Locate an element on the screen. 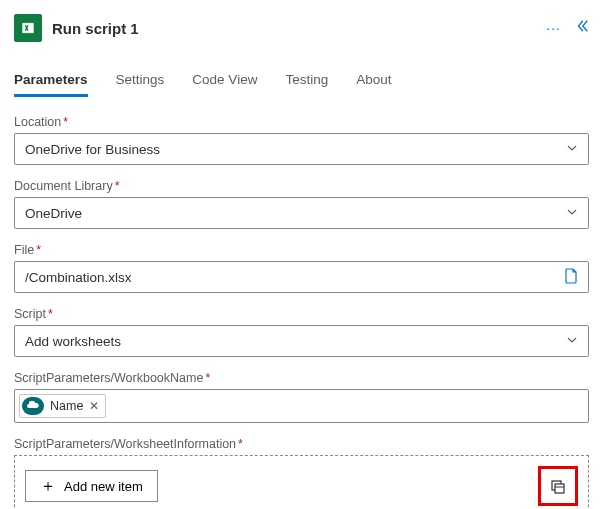  add-new-item-button: ＋ Add new item is located at coordinates (92, 486).